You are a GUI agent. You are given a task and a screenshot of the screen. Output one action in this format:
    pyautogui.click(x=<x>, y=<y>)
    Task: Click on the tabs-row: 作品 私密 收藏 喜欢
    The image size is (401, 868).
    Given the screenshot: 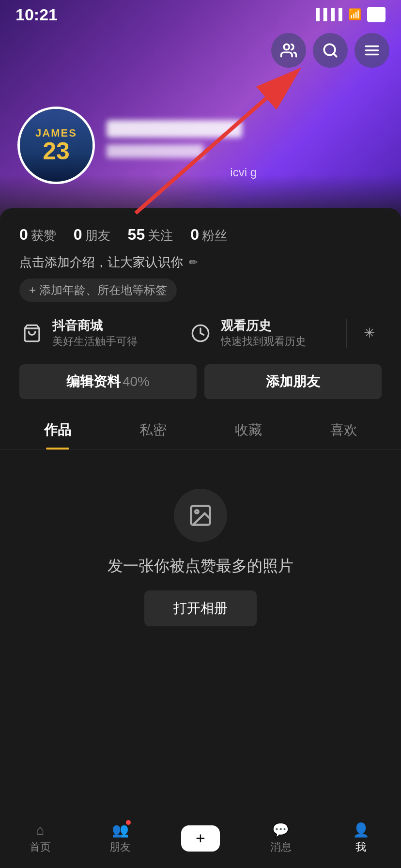 What is the action you would take?
    pyautogui.click(x=200, y=430)
    